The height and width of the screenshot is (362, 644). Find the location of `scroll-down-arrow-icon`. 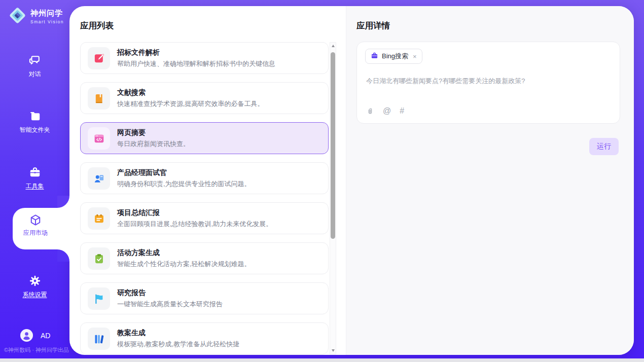

scroll-down-arrow-icon is located at coordinates (333, 351).